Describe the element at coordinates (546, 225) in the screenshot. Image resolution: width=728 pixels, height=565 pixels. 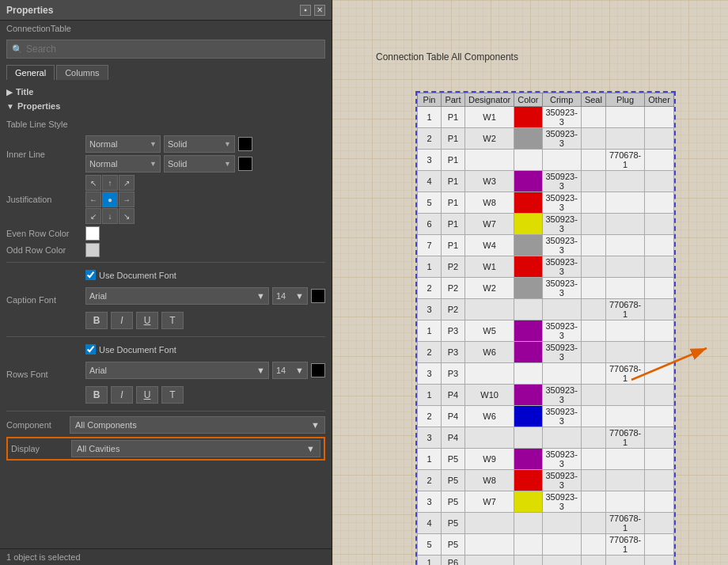
I see `table-row: 6P1W7350923-3` at that location.